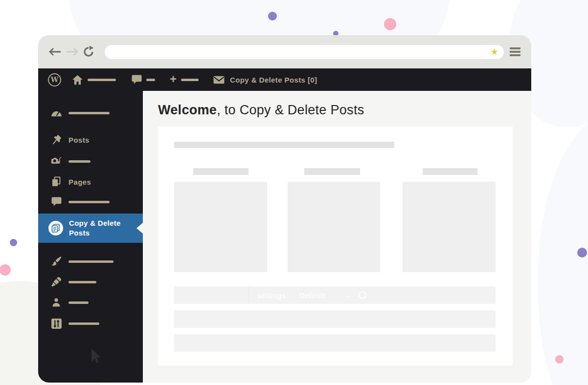  What do you see at coordinates (285, 80) in the screenshot?
I see `wp-admin-bar: W + Copy &` at bounding box center [285, 80].